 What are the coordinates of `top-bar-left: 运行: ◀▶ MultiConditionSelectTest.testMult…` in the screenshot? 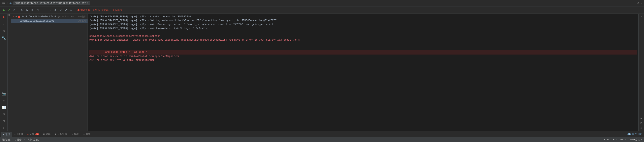 It's located at (46, 3).